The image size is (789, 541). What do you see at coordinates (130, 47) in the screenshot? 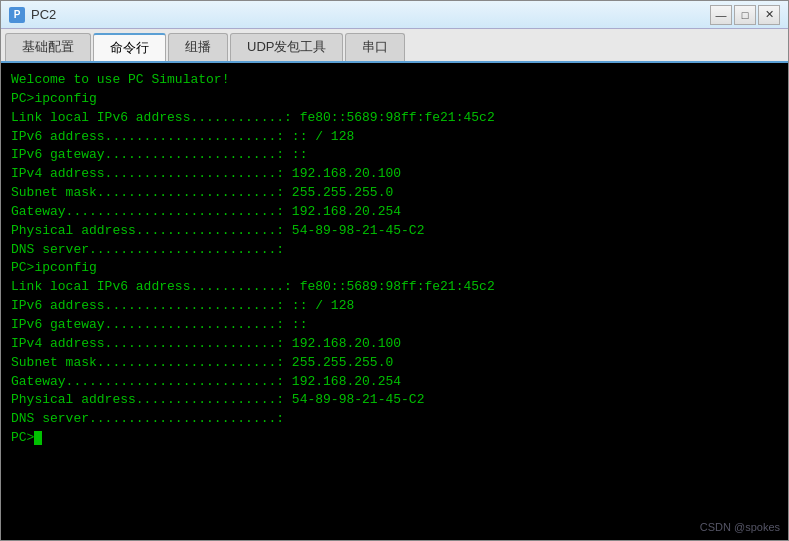
I see `tab-command-line: 命令行` at bounding box center [130, 47].